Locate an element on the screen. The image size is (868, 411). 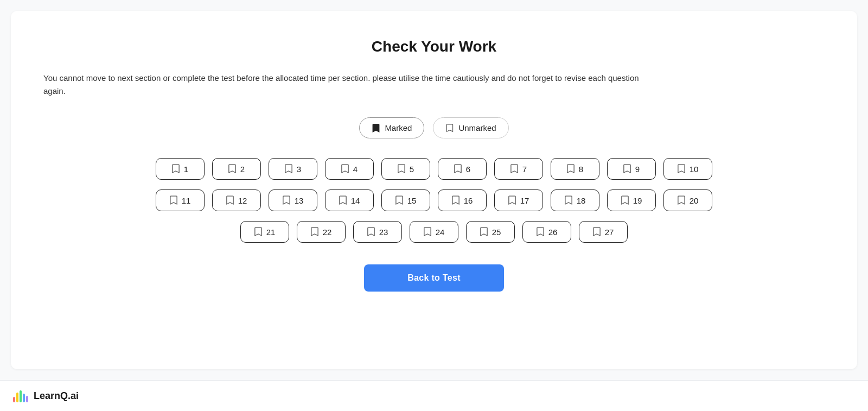
question-number-27: 27 is located at coordinates (610, 232).